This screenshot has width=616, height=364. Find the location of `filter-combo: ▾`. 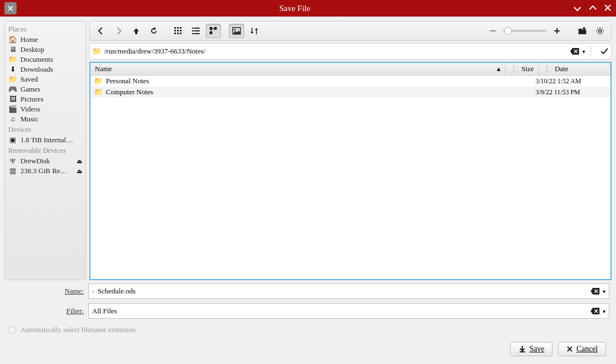

filter-combo: ▾ is located at coordinates (349, 311).